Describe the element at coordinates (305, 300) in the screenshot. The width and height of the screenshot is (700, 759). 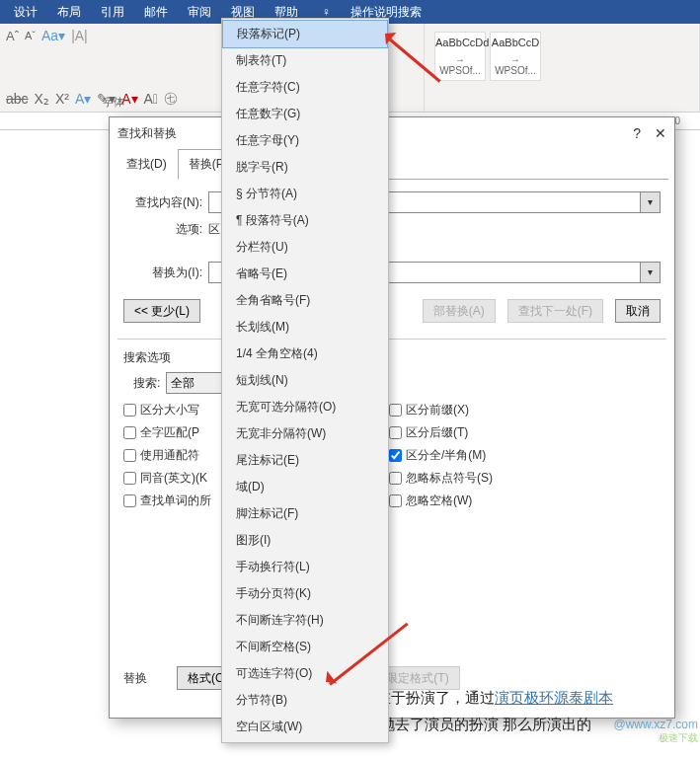
I see `menu-full-ellipsis: 全角省略号(F)` at that location.